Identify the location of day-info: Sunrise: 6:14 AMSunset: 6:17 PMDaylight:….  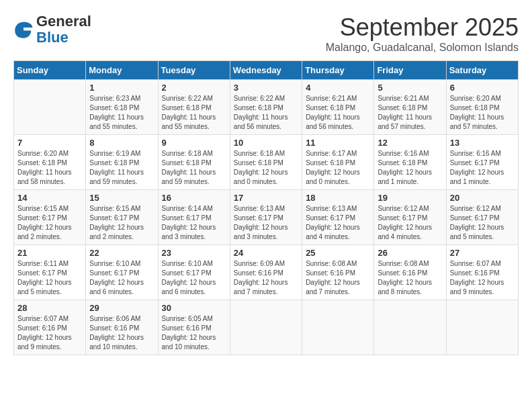
(194, 223).